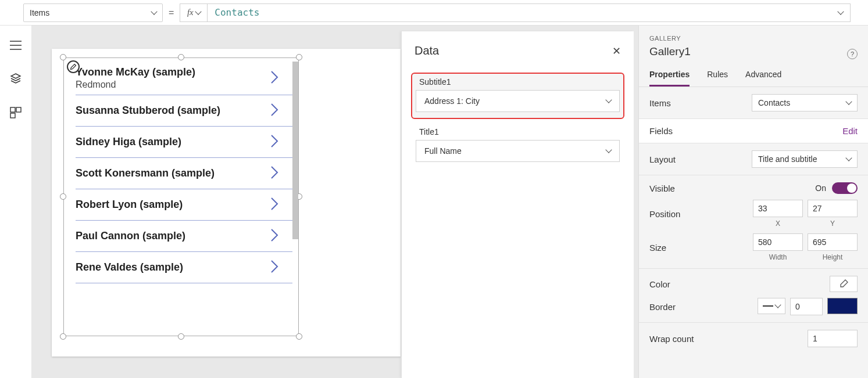 Image resolution: width=868 pixels, height=378 pixels. I want to click on prop-visible-label: Visible, so click(733, 188).